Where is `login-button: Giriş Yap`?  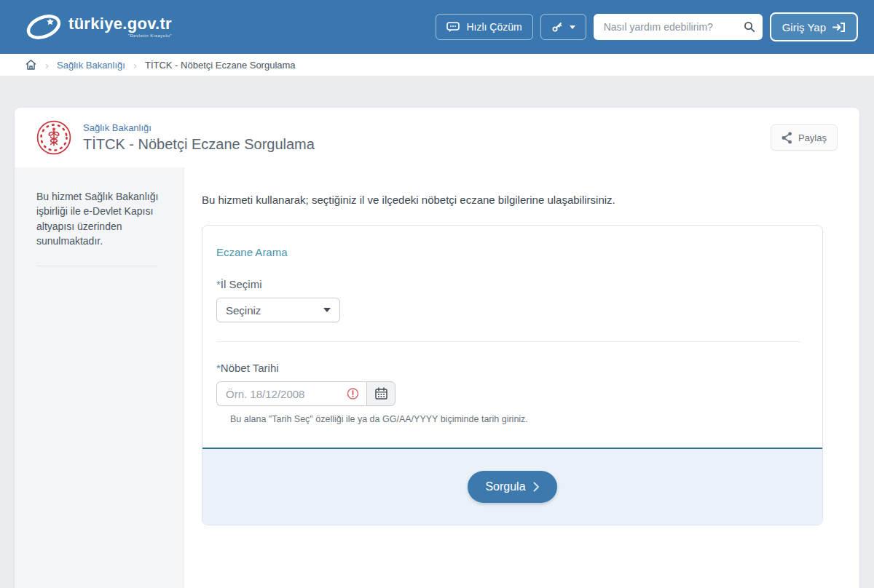
login-button: Giriş Yap is located at coordinates (814, 27).